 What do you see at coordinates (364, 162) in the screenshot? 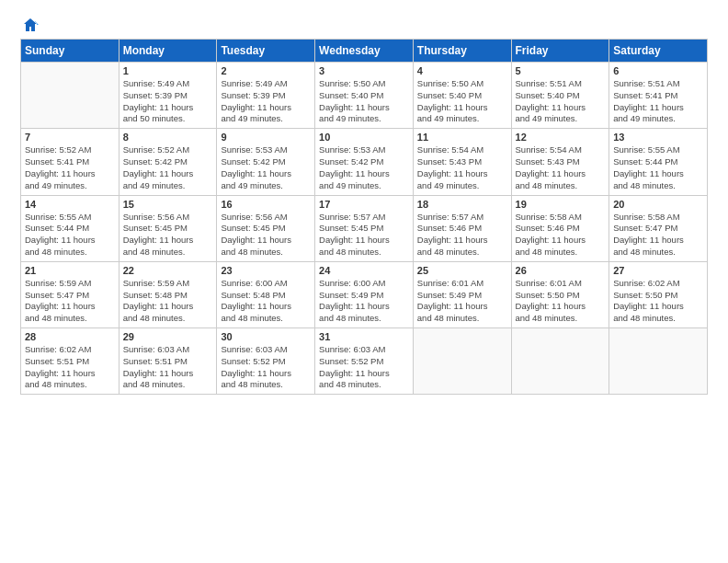
I see `calendar-week-row: 7Sunrise: 5:52 AMSunset: 5:41 PMDaylight…` at bounding box center [364, 162].